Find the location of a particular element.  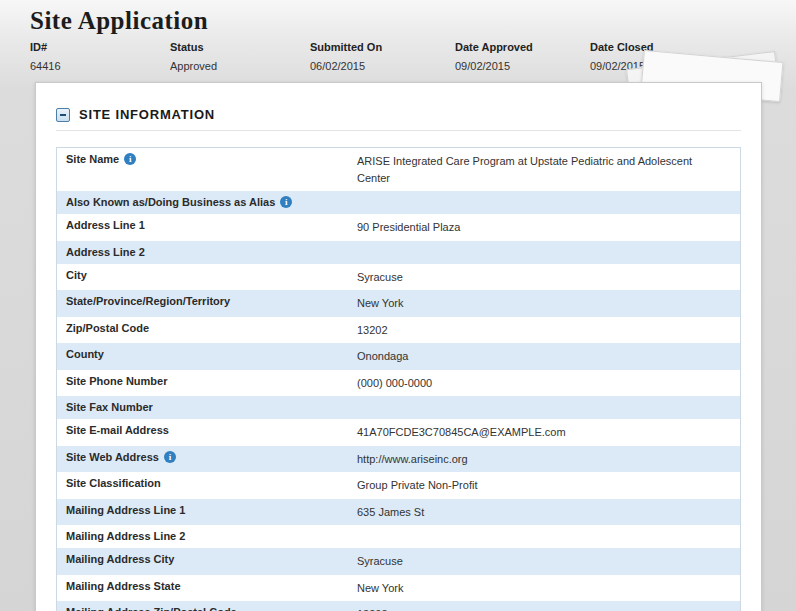

header-field: Submitted On06/02/2015 is located at coordinates (382, 56).